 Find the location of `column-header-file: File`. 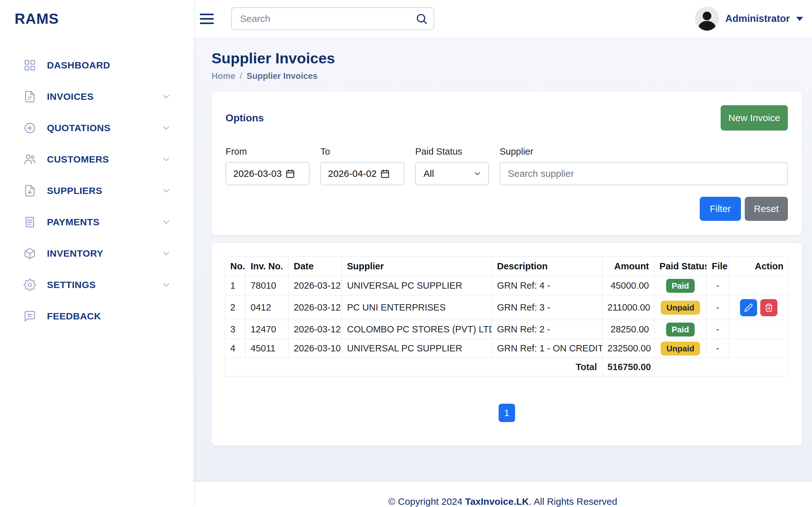

column-header-file: File is located at coordinates (718, 266).